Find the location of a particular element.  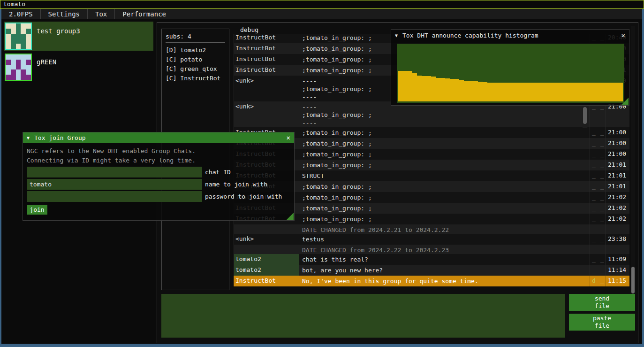

window-border-bottom is located at coordinates (322, 346).